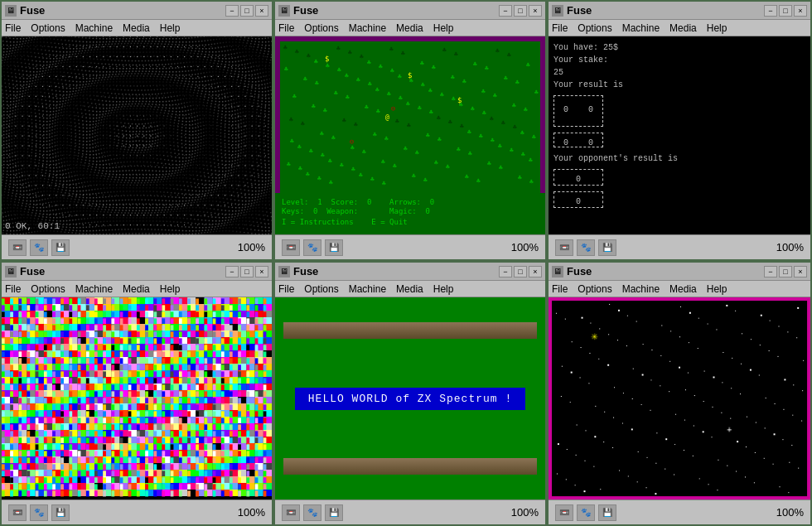 The image size is (812, 526). Describe the element at coordinates (171, 28) in the screenshot. I see `menu-help-1: Help` at that location.